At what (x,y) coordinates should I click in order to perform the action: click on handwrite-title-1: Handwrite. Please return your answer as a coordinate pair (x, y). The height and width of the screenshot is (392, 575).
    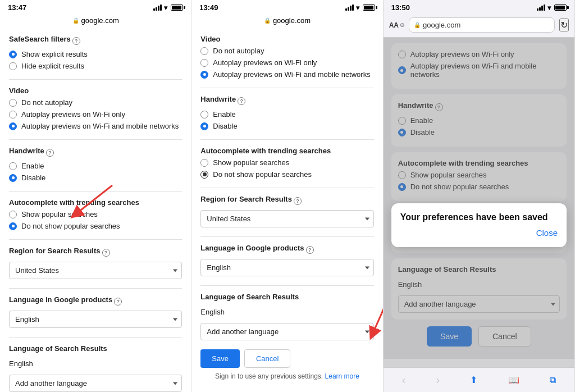
    Looking at the image, I should click on (27, 151).